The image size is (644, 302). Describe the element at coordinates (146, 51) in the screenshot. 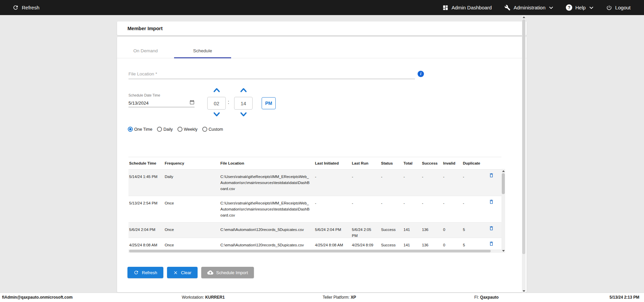

I see `tab-on-demand-label: On Demand` at that location.